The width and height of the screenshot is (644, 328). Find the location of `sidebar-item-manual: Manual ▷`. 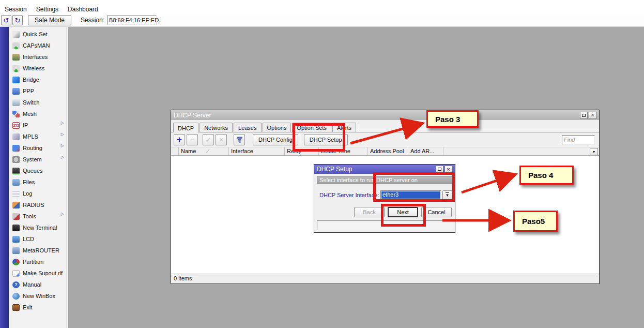

sidebar-item-manual: Manual ▷ is located at coordinates (38, 285).